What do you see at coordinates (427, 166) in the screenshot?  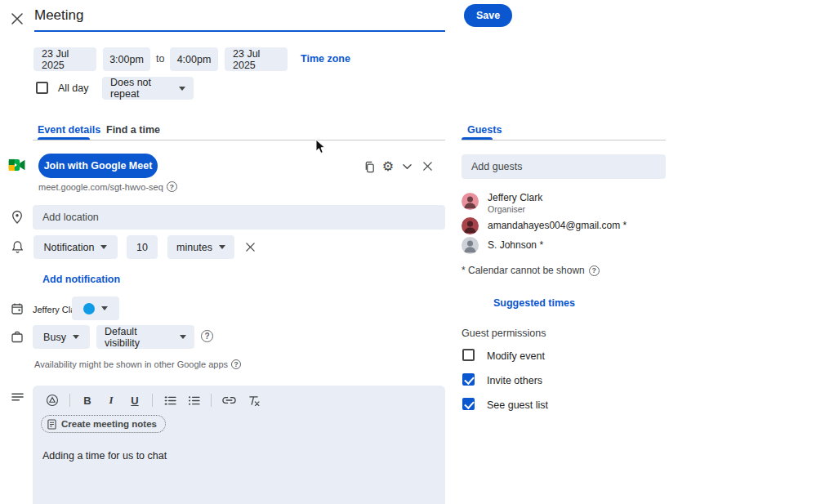 I see `remove-meet-icon` at bounding box center [427, 166].